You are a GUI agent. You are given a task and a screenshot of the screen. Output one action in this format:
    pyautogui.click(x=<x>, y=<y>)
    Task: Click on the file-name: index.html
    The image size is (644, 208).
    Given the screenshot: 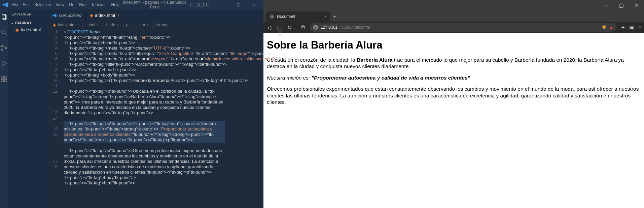 What is the action you would take?
    pyautogui.click(x=31, y=30)
    